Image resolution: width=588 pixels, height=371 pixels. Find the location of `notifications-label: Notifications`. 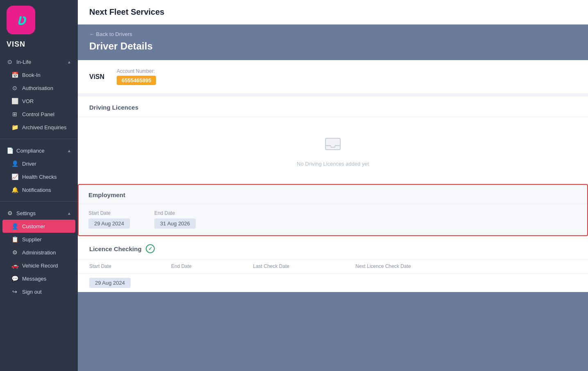

notifications-label: Notifications is located at coordinates (37, 190).